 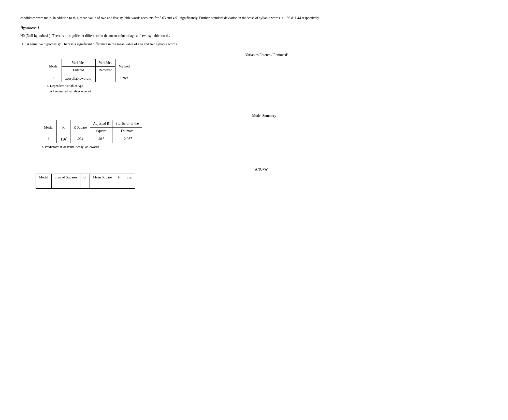 I want to click on anova-col-sumsq: Sum of Squares, so click(x=66, y=177).